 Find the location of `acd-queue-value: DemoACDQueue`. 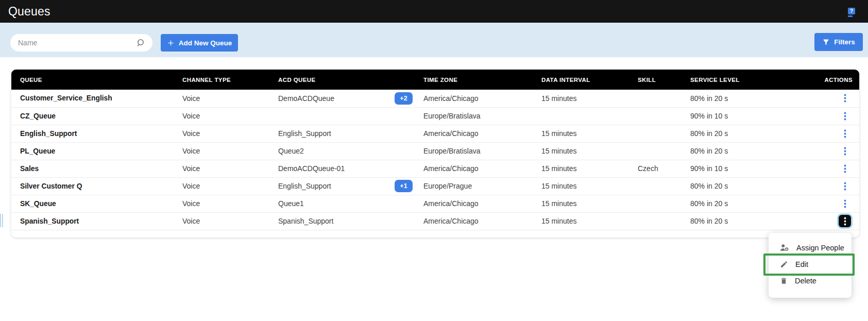

acd-queue-value: DemoACDQueue is located at coordinates (306, 98).